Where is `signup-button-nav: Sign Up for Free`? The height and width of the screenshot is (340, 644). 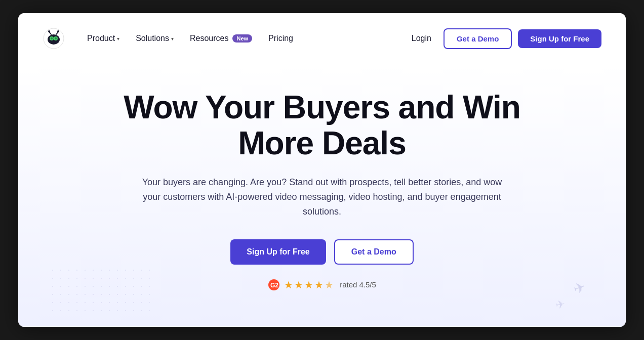
signup-button-nav: Sign Up for Free is located at coordinates (560, 38).